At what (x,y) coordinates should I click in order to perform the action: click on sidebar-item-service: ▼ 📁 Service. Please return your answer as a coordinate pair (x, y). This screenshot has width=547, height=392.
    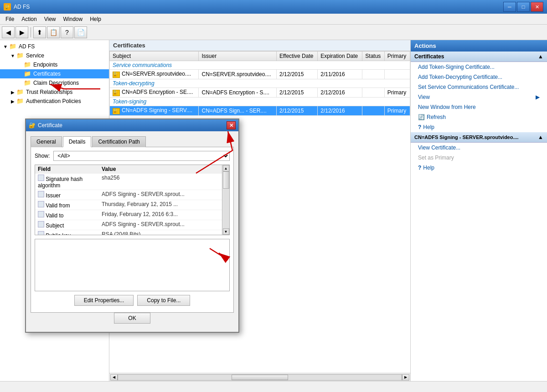
    Looking at the image, I should click on (55, 56).